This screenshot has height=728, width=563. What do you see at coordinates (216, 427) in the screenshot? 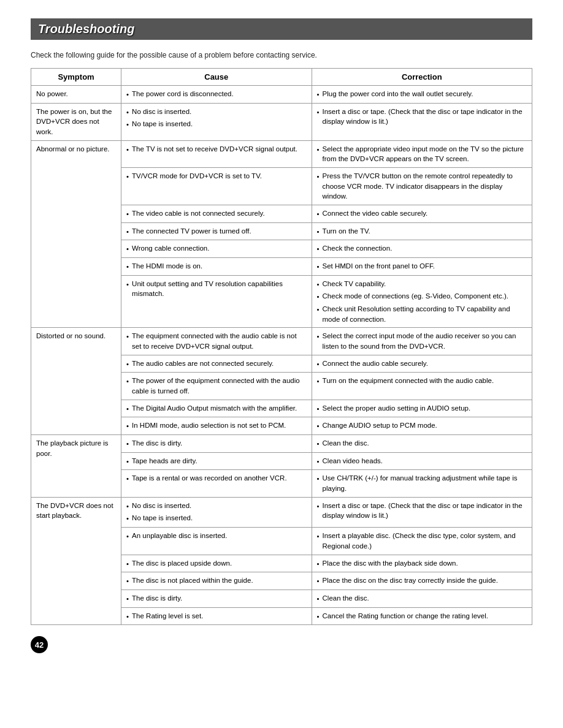
I see `cause-cell: •In HDMI mode, audio selection is not se…` at bounding box center [216, 427].